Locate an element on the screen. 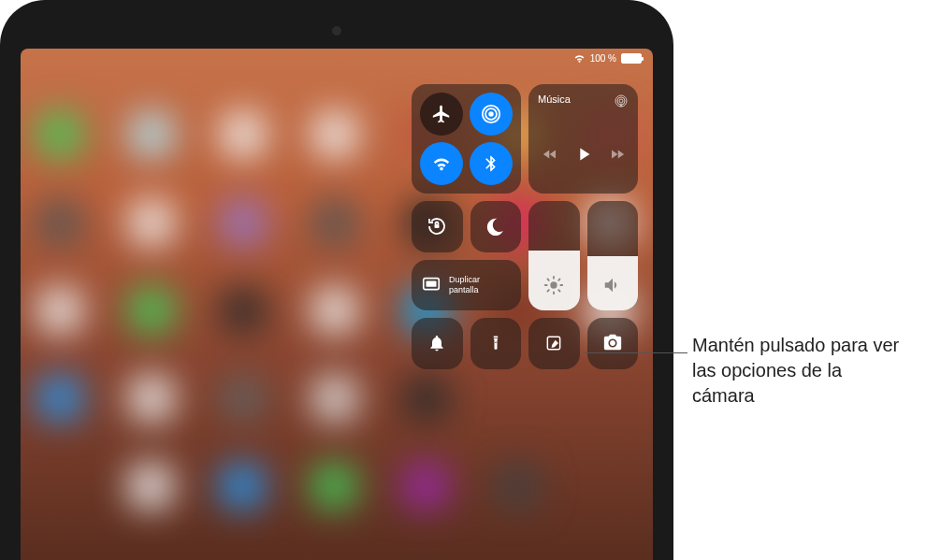 This screenshot has width=926, height=560. airplane-icon is located at coordinates (441, 114).